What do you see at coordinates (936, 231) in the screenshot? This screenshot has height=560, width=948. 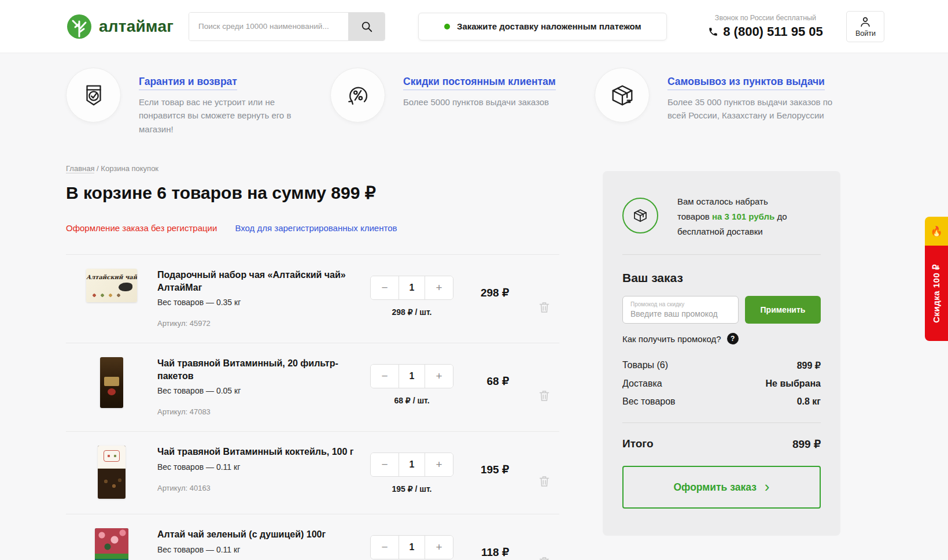 I see `fire-icon: 🔥` at bounding box center [936, 231].